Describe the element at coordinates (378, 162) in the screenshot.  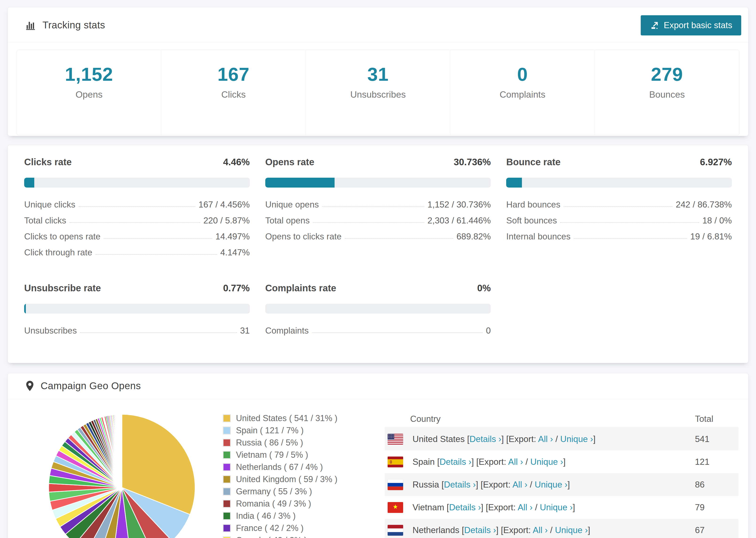
I see `rate-head: Opens rate30.736%` at that location.